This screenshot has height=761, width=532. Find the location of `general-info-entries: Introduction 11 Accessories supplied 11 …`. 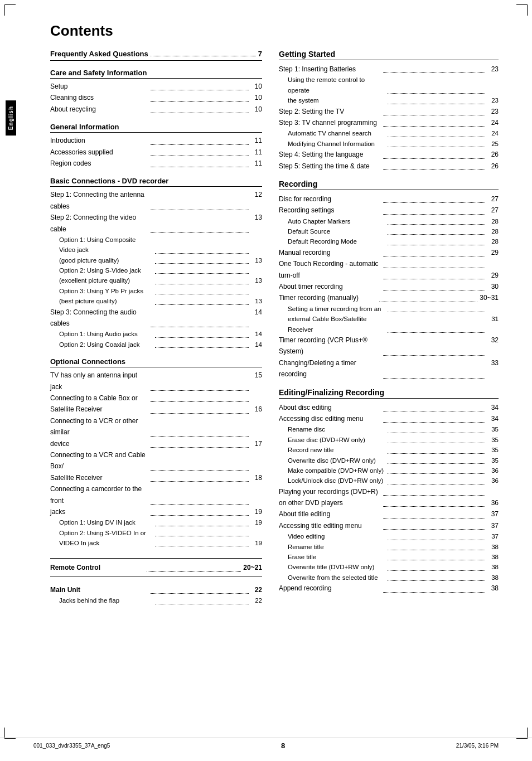

general-info-entries: Introduction 11 Accessories supplied 11 … is located at coordinates (156, 152).